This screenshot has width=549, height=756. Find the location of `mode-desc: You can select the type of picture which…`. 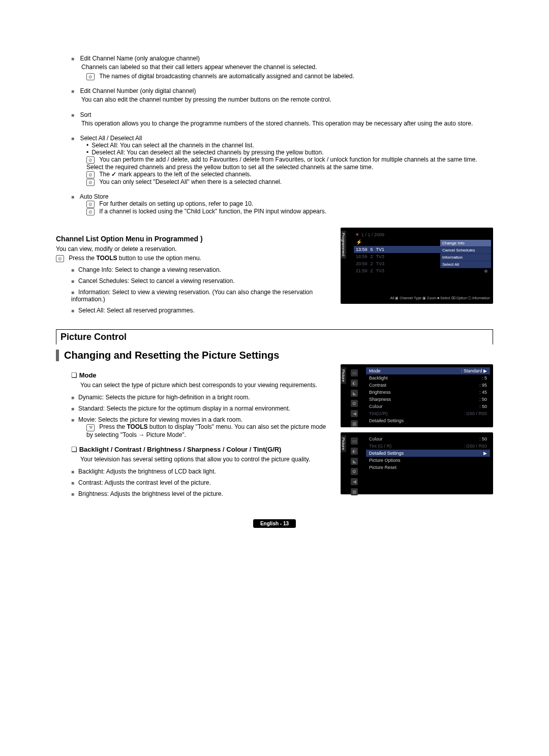

mode-desc: You can select the type of picture which… is located at coordinates (205, 385).